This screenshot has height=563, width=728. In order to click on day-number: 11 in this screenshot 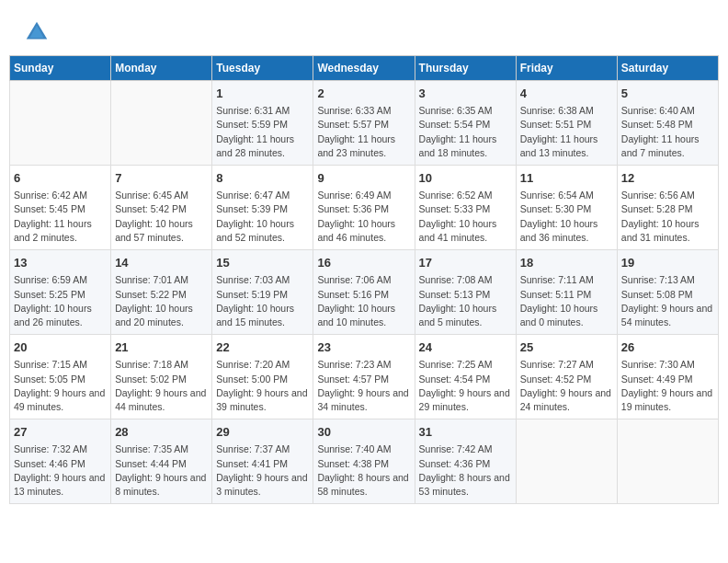, I will do `click(566, 178)`.